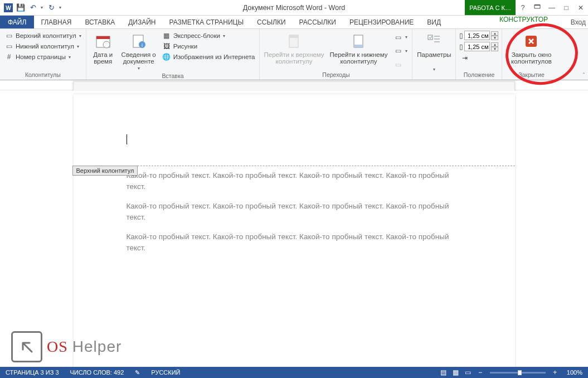 This screenshot has height=378, width=588. What do you see at coordinates (66, 347) in the screenshot?
I see `watermark: OS Helper` at bounding box center [66, 347].